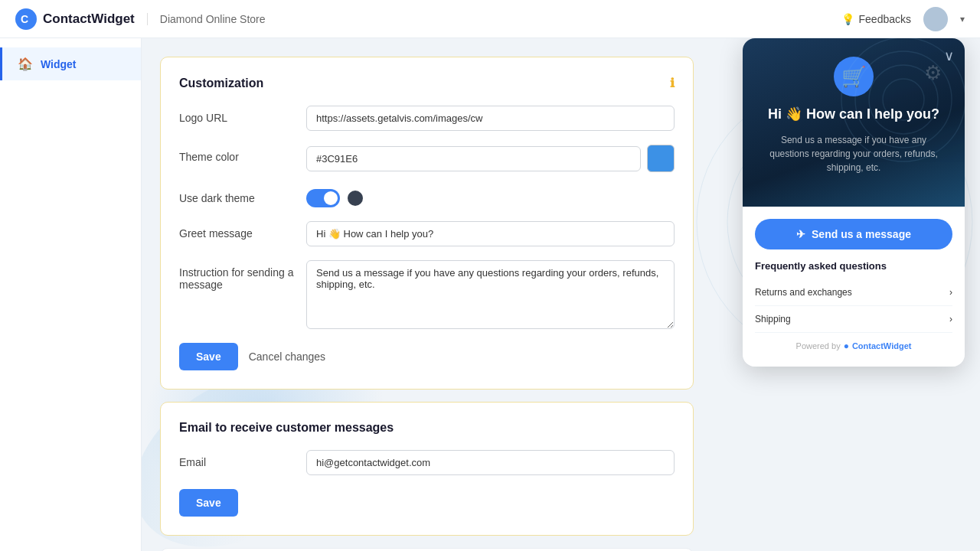  Describe the element at coordinates (490, 462) in the screenshot. I see `email-input` at that location.